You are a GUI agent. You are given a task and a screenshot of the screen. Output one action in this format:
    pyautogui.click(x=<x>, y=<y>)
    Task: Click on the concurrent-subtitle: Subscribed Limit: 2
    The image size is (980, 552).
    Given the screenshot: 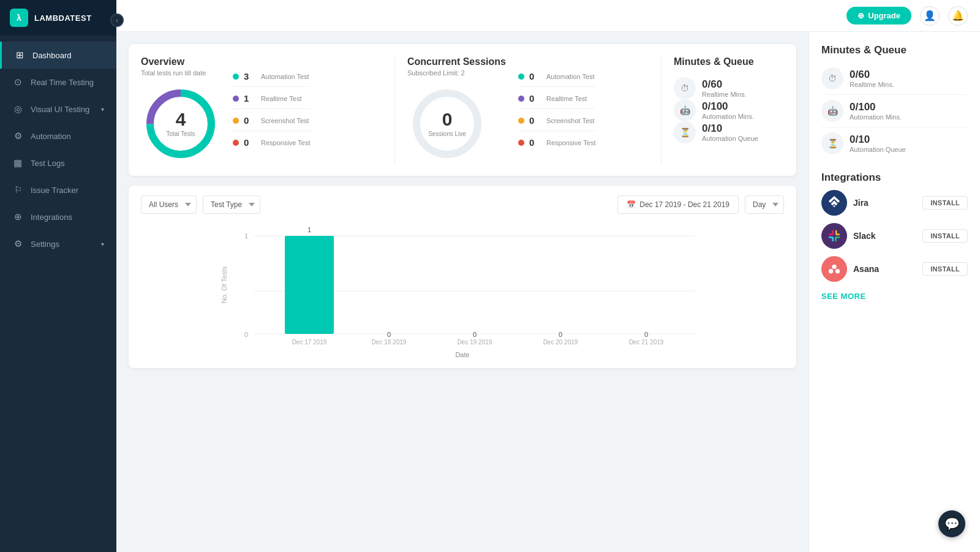 What is the action you would take?
    pyautogui.click(x=457, y=73)
    